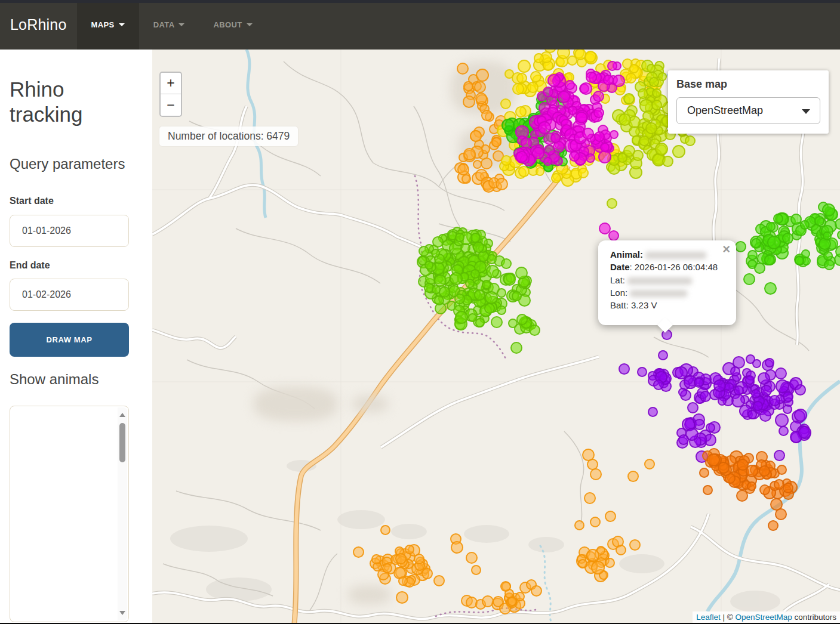 This screenshot has width=840, height=624. What do you see at coordinates (69, 514) in the screenshot?
I see `animals-listbox` at bounding box center [69, 514].